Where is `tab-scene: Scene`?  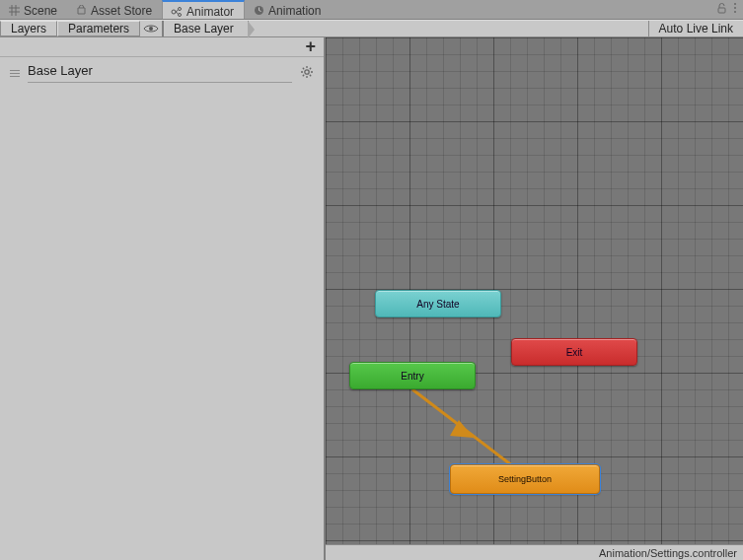 tab-scene: Scene is located at coordinates (34, 10).